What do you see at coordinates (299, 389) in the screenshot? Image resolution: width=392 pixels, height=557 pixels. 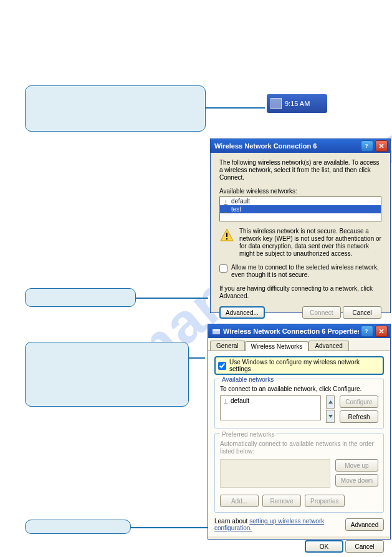 I see `available-hint: To connect to an available network, clic…` at bounding box center [299, 389].